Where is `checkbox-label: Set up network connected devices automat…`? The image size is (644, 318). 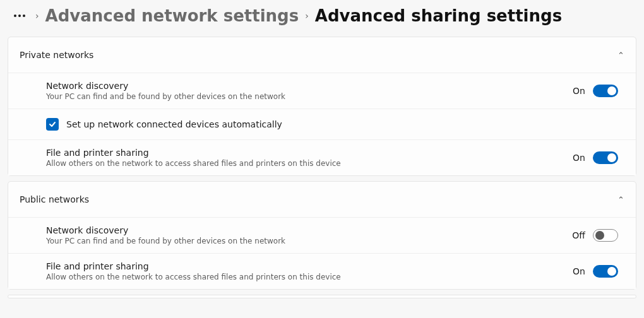 checkbox-label: Set up network connected devices automat… is located at coordinates (174, 124).